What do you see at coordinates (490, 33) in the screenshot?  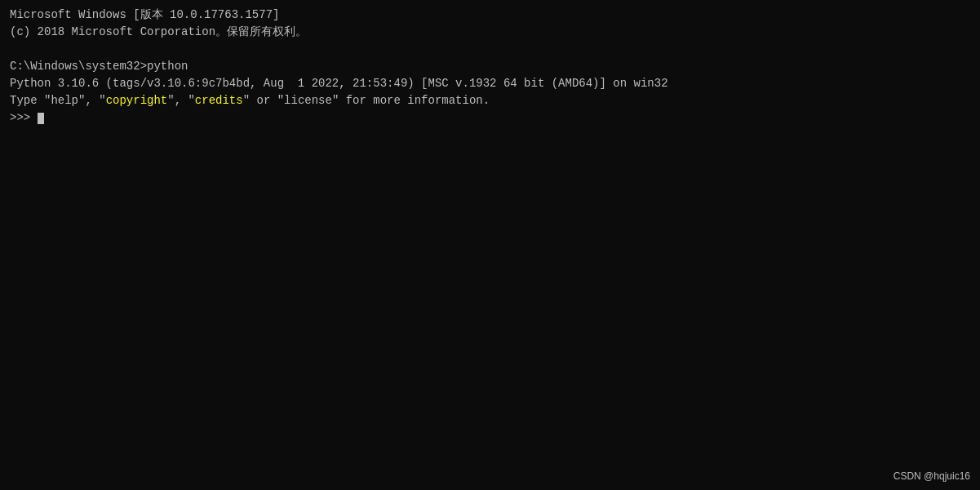 I see `terminal-line: (c) 2018 Microsoft Corporation。保留所有权利。` at bounding box center [490, 33].